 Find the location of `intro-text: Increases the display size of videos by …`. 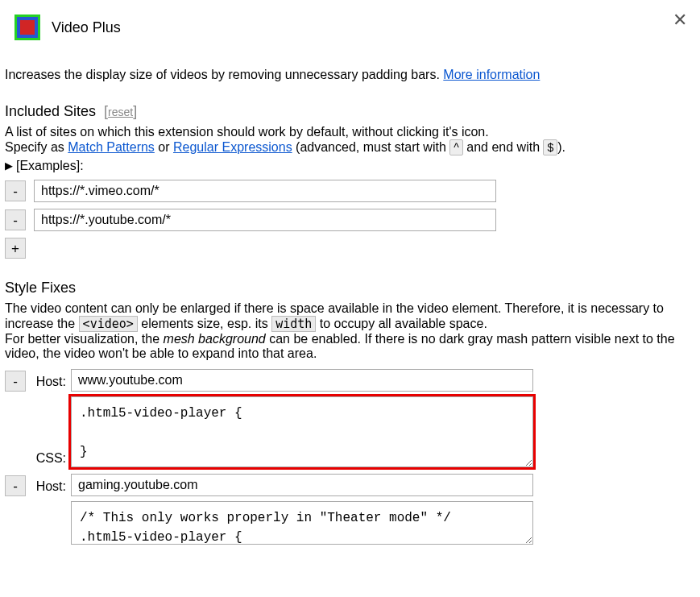

intro-text: Increases the display size of videos by … is located at coordinates (350, 75).